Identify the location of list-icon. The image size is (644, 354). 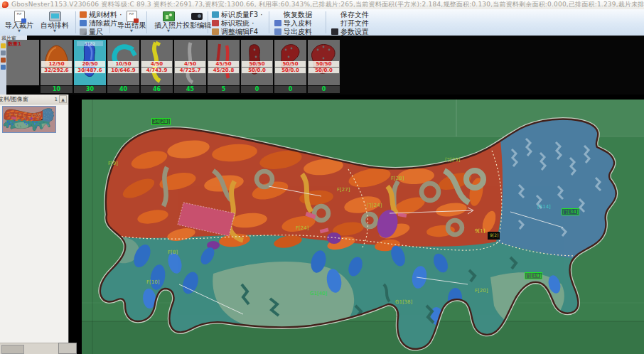
(3, 67).